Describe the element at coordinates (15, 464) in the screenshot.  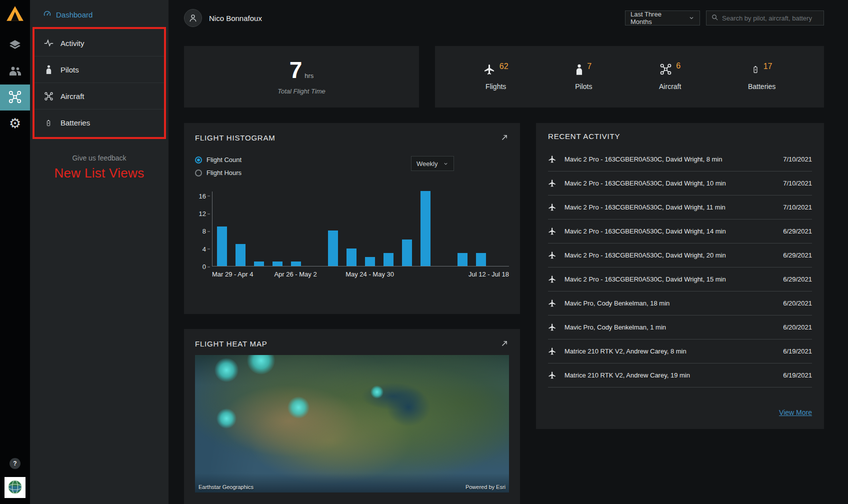
I see `help-button: ?` at that location.